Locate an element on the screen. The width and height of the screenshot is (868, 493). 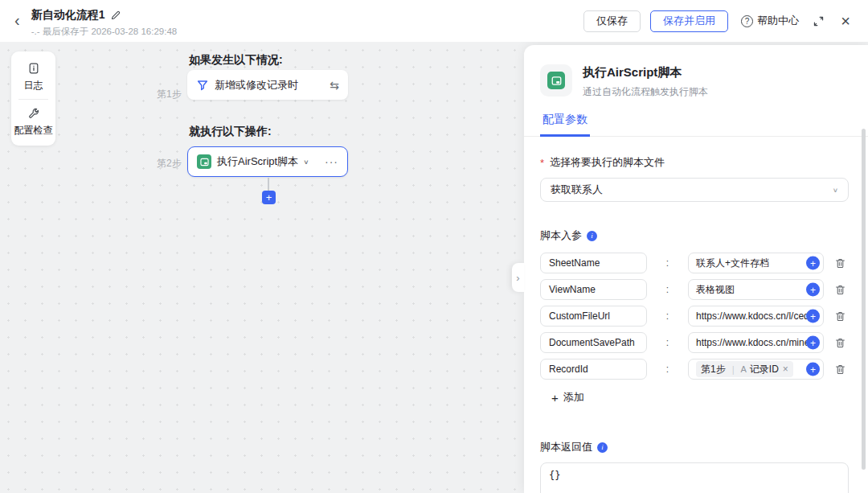
param-value-text: 联系人+文件存档 is located at coordinates (733, 264).